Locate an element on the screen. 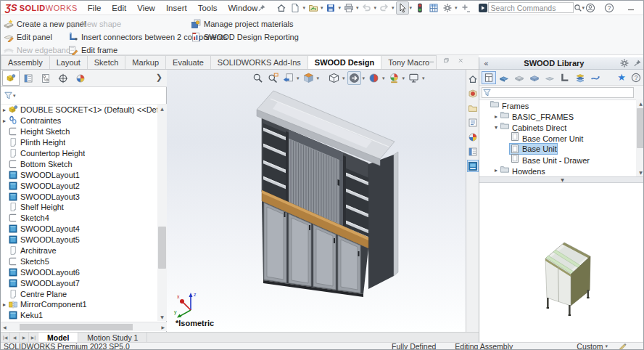  menu-file: File is located at coordinates (94, 8).